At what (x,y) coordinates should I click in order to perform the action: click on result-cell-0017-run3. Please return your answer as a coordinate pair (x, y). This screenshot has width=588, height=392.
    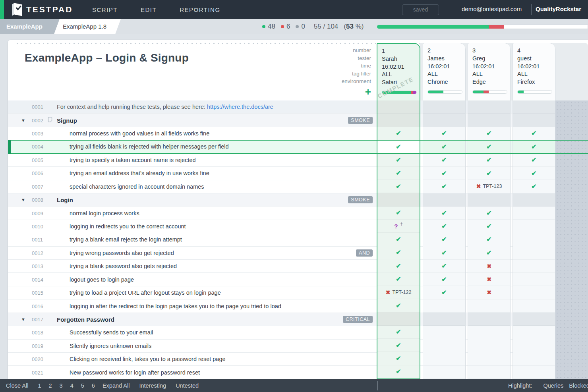
    Looking at the image, I should click on (489, 319).